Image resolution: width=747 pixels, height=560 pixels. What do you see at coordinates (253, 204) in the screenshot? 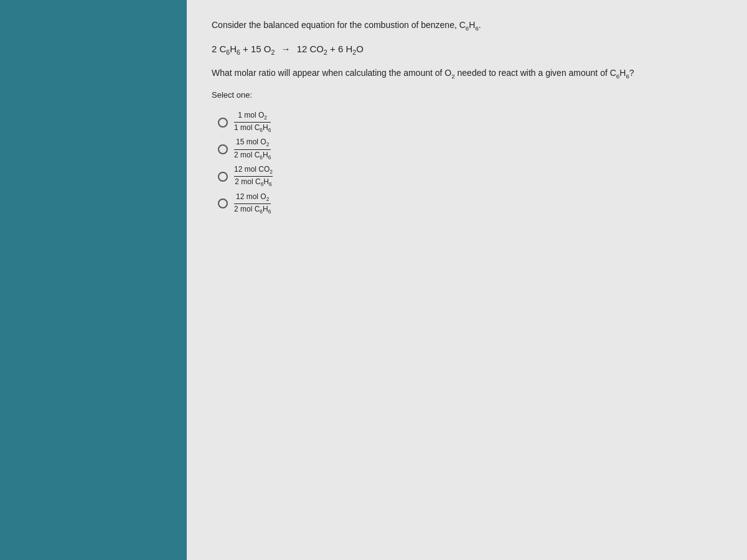
I see `option-fraction-4: 12 mol O2 2 mol C6H6` at bounding box center [253, 204].